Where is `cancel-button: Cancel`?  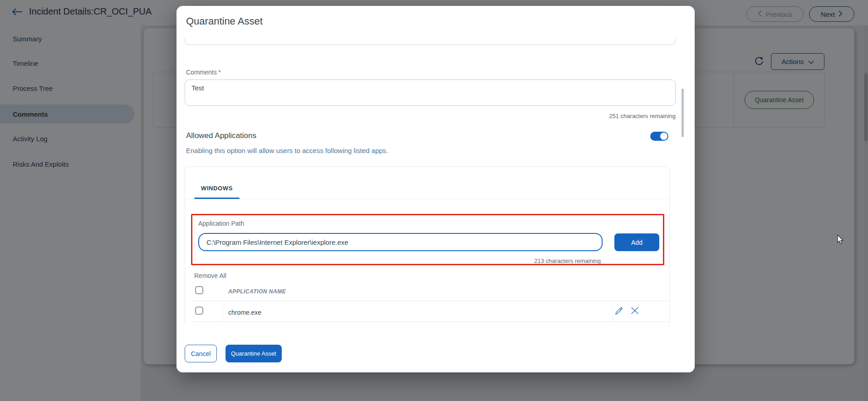
cancel-button: Cancel is located at coordinates (201, 353).